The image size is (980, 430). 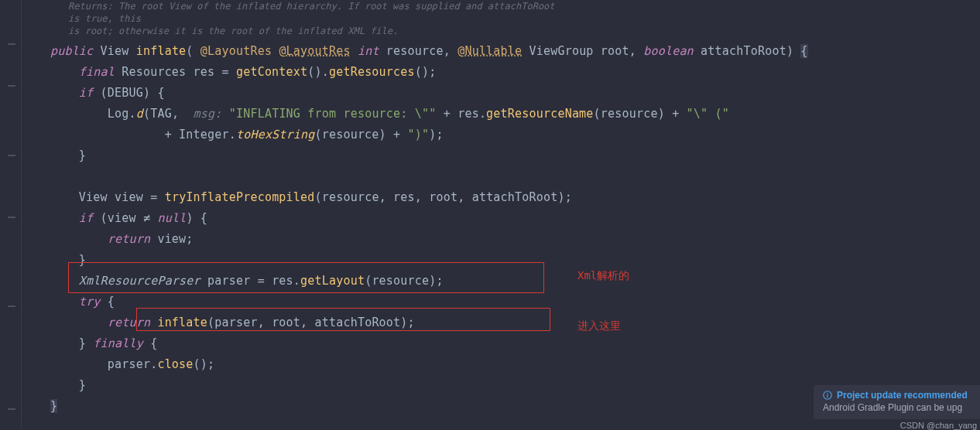 I want to click on code-line: XmlResourceParser parser = res.getLayout…, so click(x=501, y=282).